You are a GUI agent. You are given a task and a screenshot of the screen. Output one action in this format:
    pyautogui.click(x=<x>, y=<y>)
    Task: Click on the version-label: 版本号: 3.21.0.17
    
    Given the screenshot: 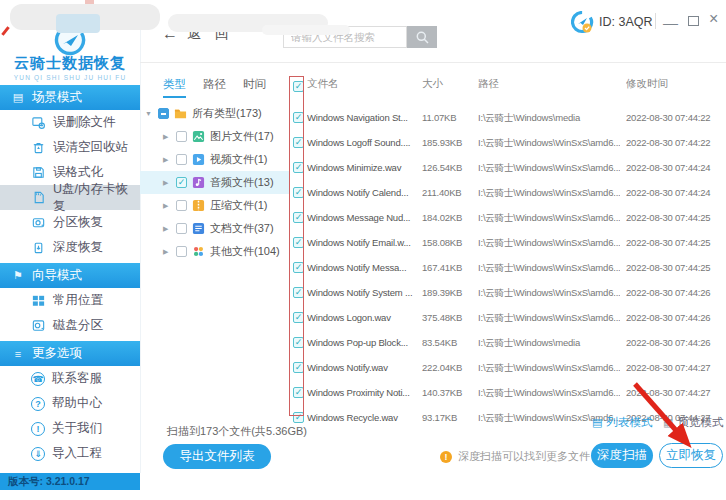 What is the action you would take?
    pyautogui.click(x=70, y=482)
    